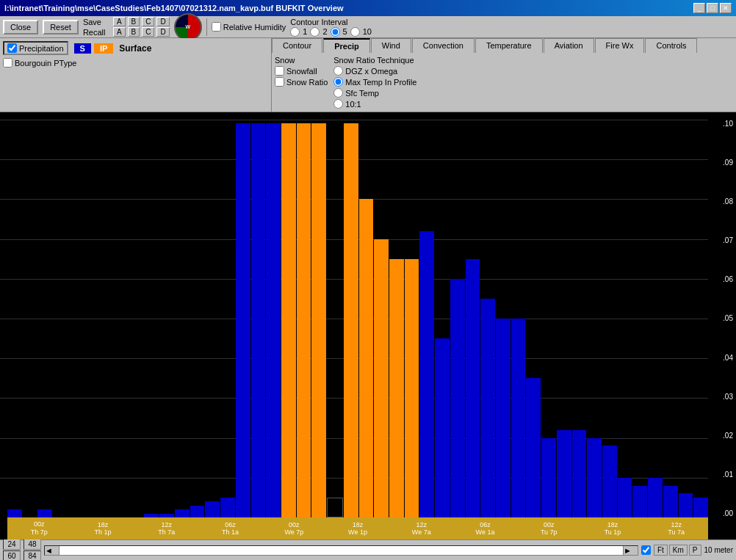 The width and height of the screenshot is (736, 560). Describe the element at coordinates (375, 104) in the screenshot. I see `ratio-10-1-label: 10:1` at that location.